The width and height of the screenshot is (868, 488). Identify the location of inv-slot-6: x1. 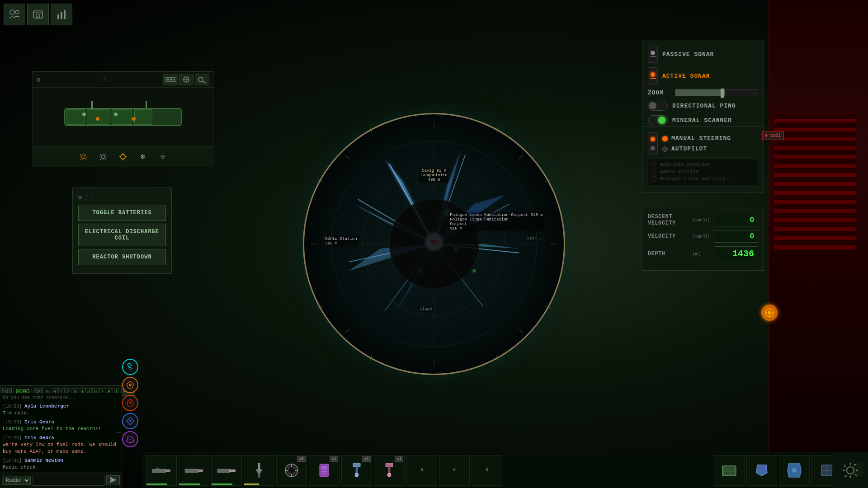
(324, 470).